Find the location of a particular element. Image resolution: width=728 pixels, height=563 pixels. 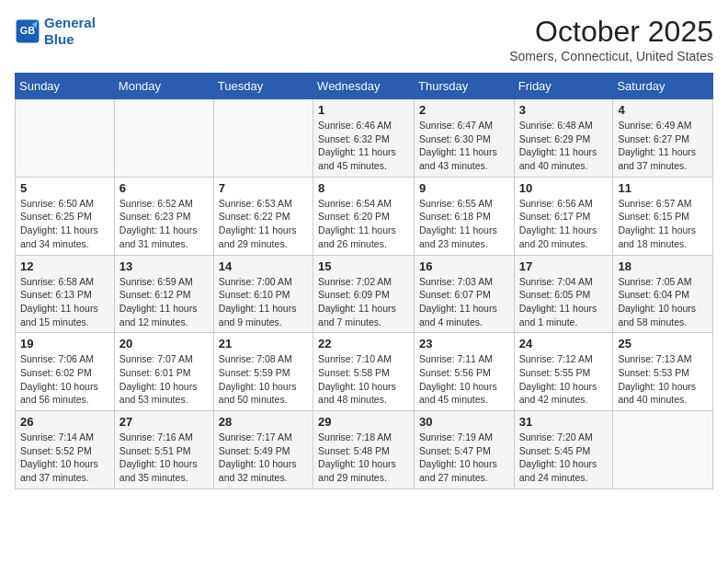

cell-content: Sunrise: 6:46 AM Sunset: 6:32 PM Dayligh… is located at coordinates (364, 145).